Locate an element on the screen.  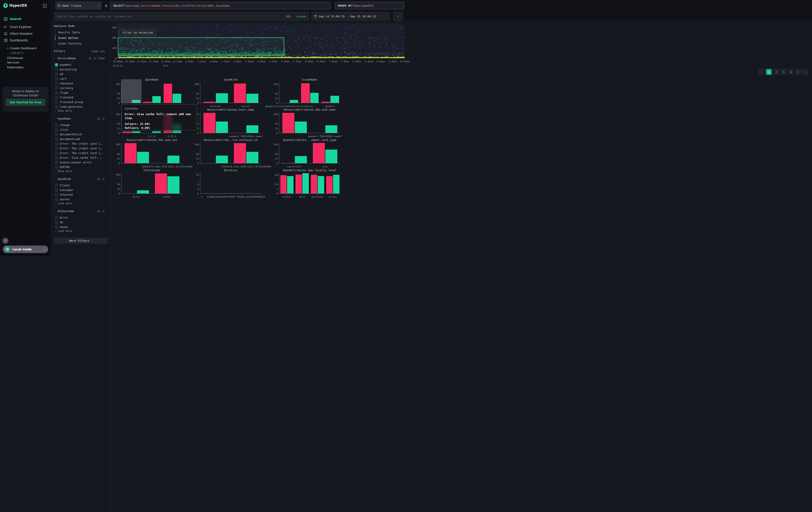
filter-option: load-generator is located at coordinates (81, 107).